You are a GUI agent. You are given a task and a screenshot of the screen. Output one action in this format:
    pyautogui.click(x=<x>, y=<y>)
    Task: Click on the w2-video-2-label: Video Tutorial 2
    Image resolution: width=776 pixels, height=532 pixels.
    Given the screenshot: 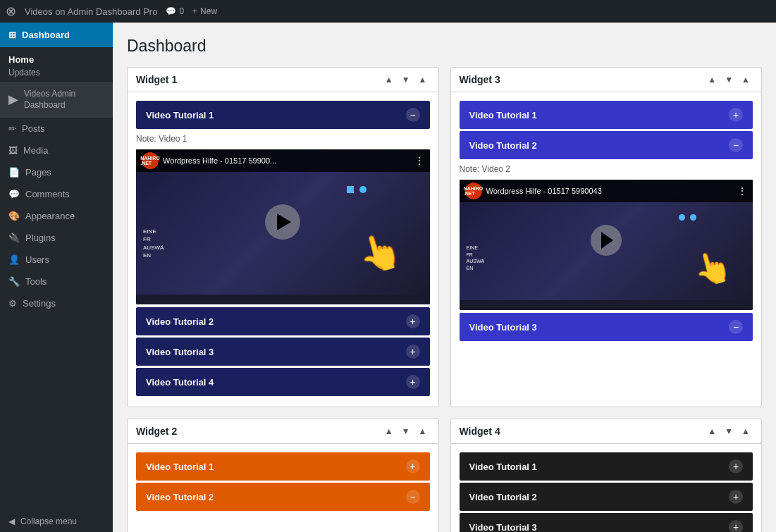 What is the action you would take?
    pyautogui.click(x=180, y=497)
    